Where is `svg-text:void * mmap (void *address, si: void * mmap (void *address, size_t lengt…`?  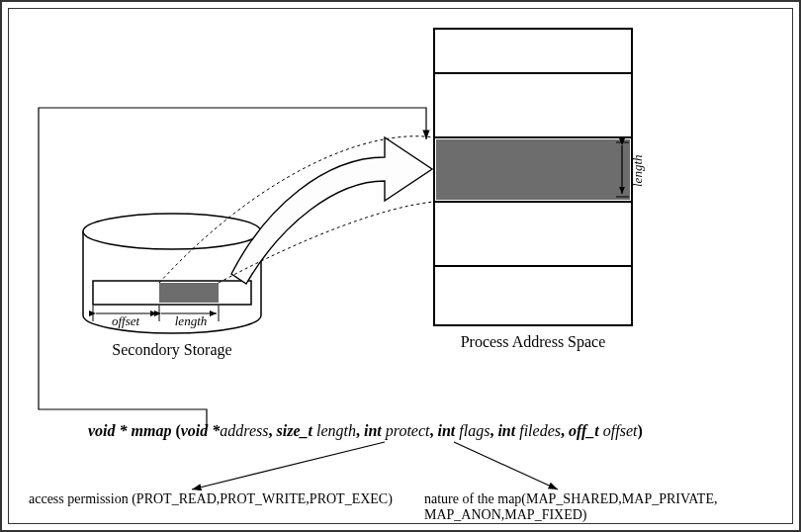
svg-text:void * mmap (void *address, si: void * mmap (void *address, size_t lengt… is located at coordinates (366, 431).